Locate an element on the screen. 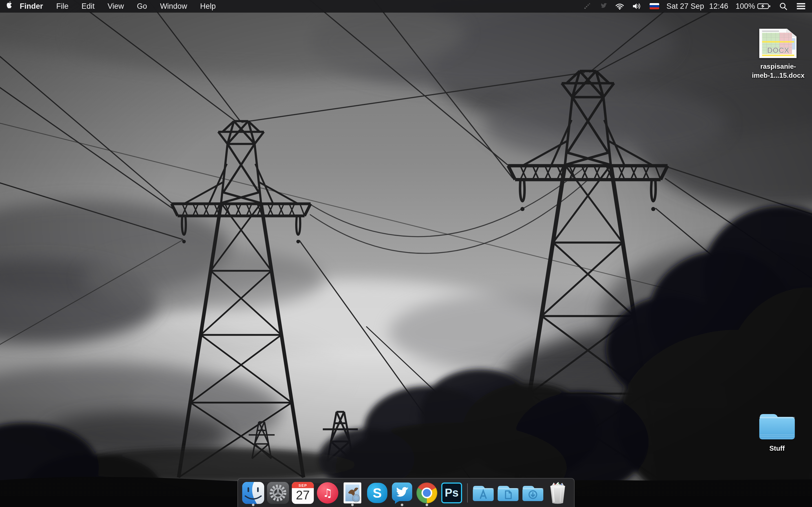 The image size is (812, 507). menu-help: Help is located at coordinates (208, 6).